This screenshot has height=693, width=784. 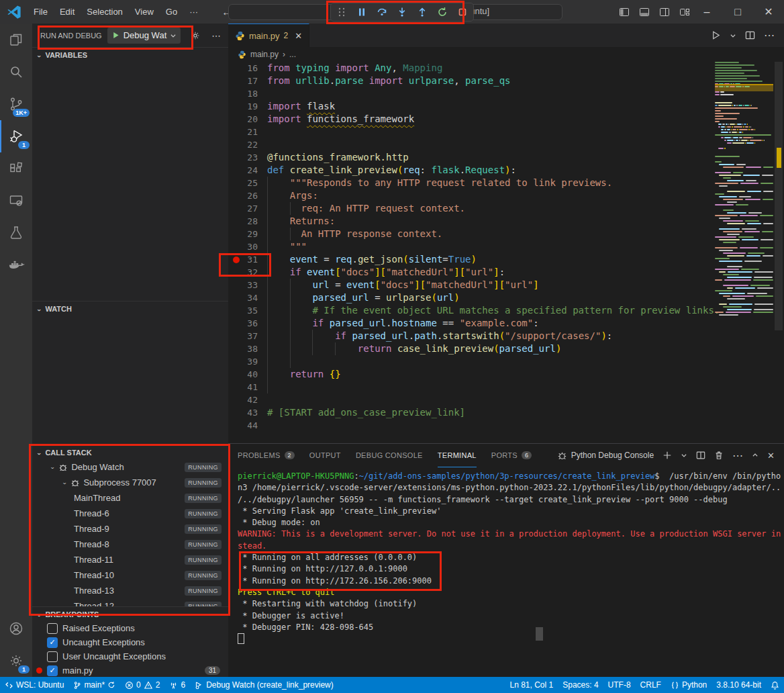 I want to click on callstack-row: Thread-13RUNNING, so click(x=130, y=591).